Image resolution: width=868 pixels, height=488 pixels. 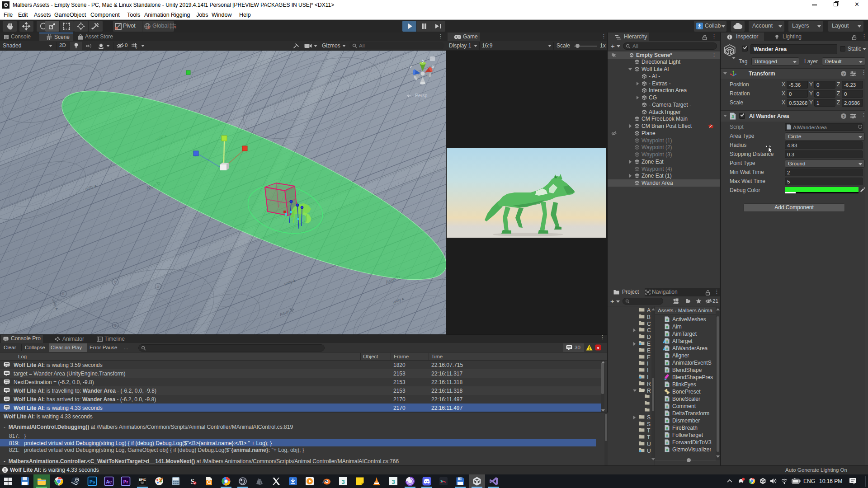 I want to click on svg-text: Ps, so click(x=92, y=482).